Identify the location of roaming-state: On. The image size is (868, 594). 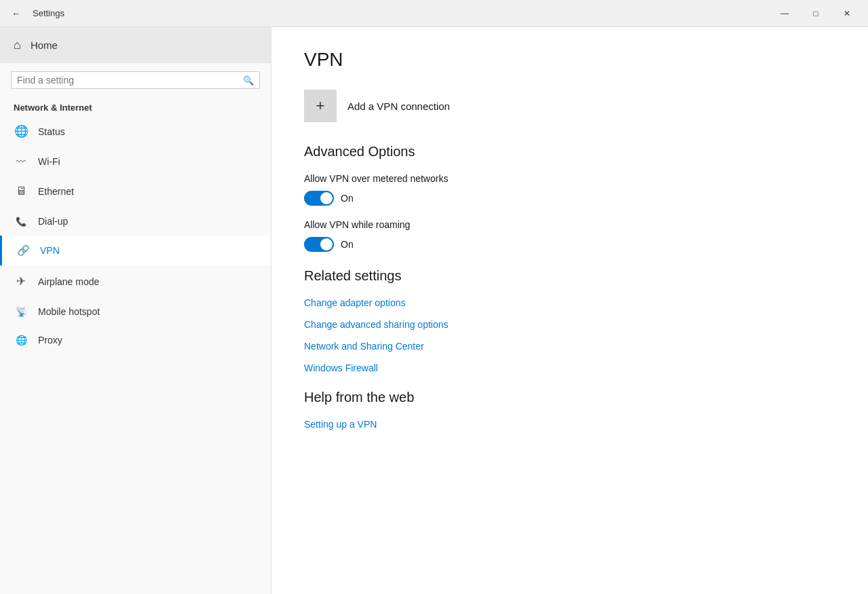
(347, 244).